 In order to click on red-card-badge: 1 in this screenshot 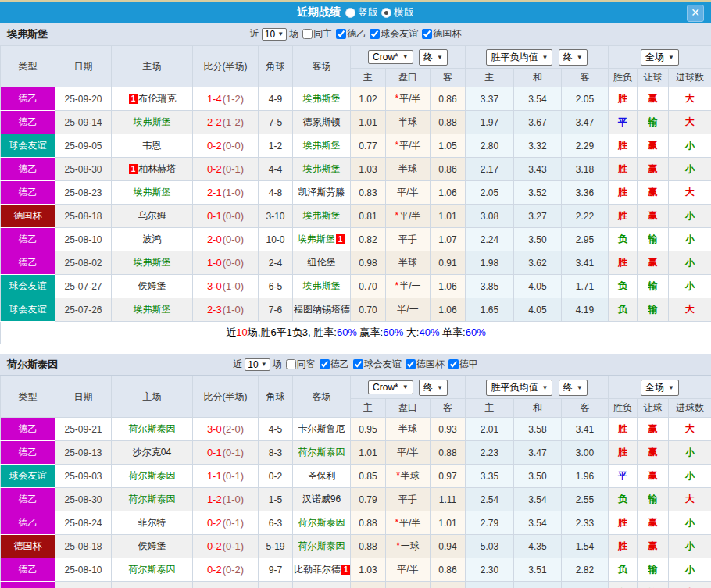, I will do `click(346, 570)`.